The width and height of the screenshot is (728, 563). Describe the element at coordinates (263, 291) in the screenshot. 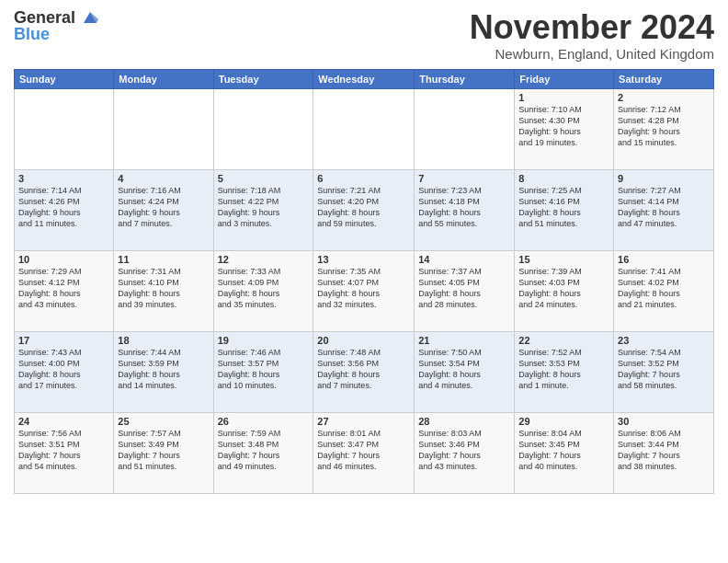

I see `calendar-cell: 12Sunrise: 7:33 AM Sunset: 4:09 PM Dayli…` at that location.